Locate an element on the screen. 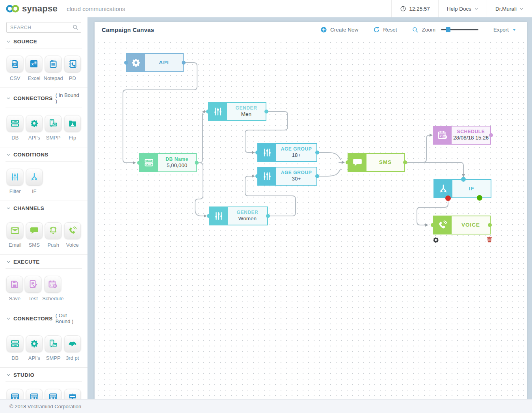 The width and height of the screenshot is (532, 413). gear-icon is located at coordinates (34, 344).